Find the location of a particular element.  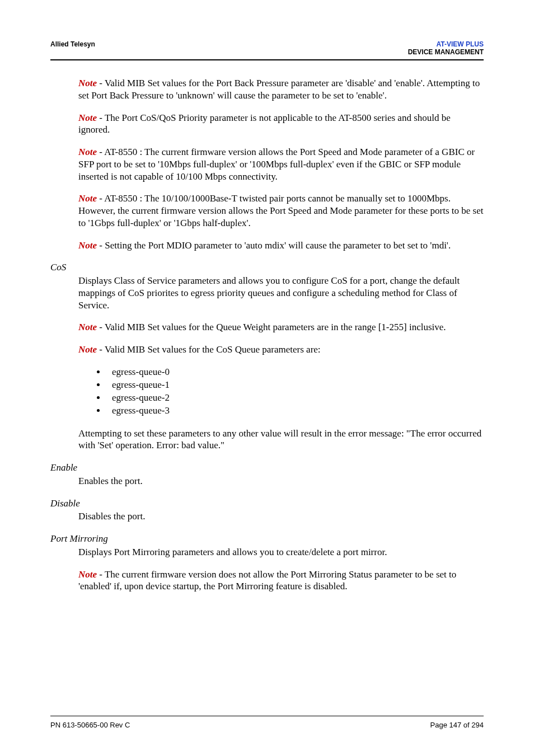

note-text: - Setting the Port MDIO parameter to 'au… is located at coordinates (274, 245).